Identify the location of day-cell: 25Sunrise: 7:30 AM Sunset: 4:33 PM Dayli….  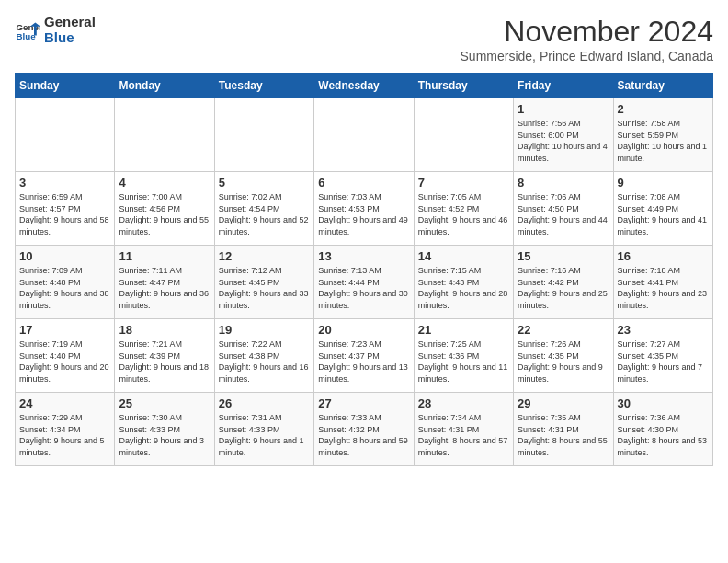
(165, 430).